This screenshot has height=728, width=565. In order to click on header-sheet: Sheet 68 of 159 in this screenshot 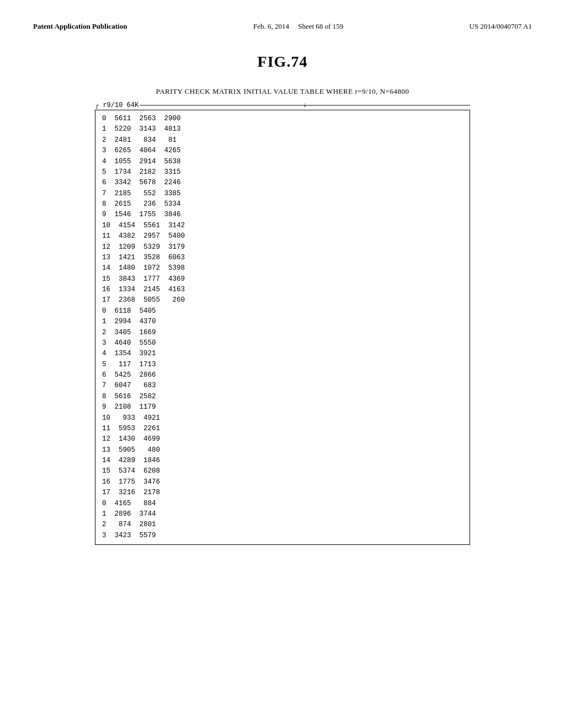, I will do `click(321, 26)`.